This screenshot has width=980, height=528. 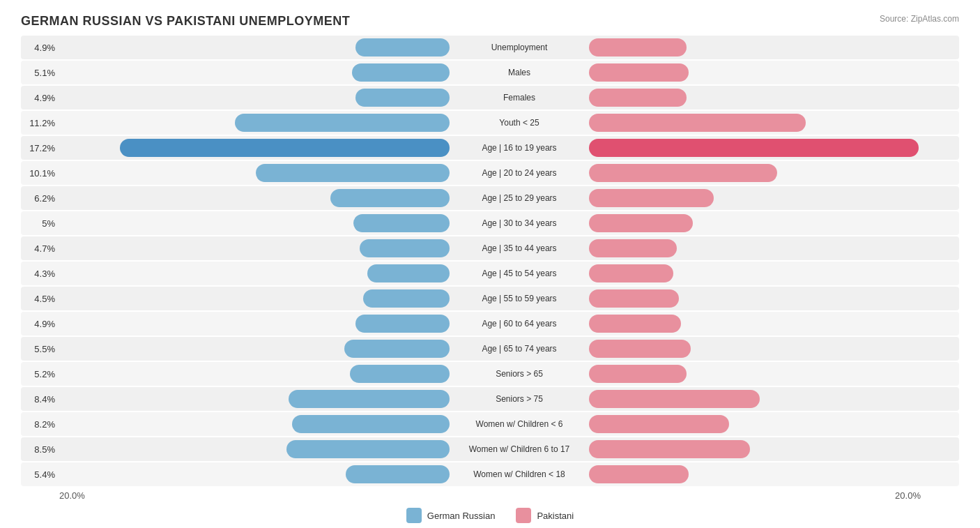 What do you see at coordinates (545, 515) in the screenshot?
I see `legend-item-pakistani: Pakistani` at bounding box center [545, 515].